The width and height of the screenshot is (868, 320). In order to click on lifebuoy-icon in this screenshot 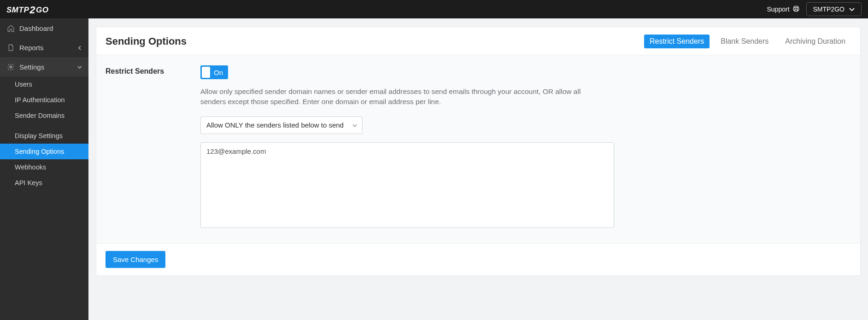, I will do `click(796, 9)`.